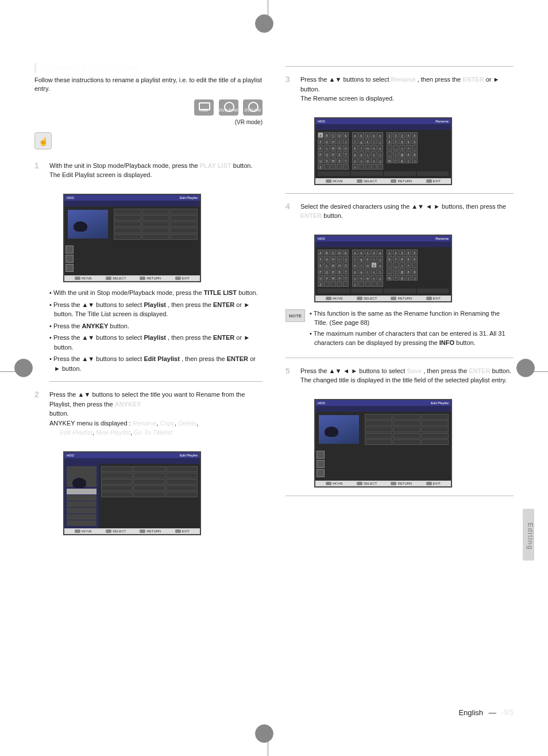 This screenshot has width=548, height=756. What do you see at coordinates (383, 443) in the screenshot?
I see `osd-edit-playlist-result: HDDEdit Playlist M` at bounding box center [383, 443].